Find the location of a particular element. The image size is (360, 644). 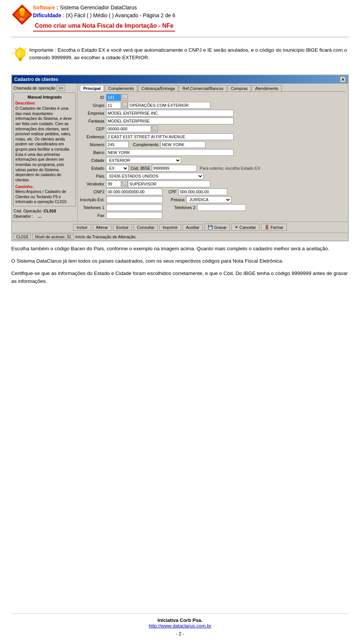

grupo-label: Grupo is located at coordinates (92, 105).